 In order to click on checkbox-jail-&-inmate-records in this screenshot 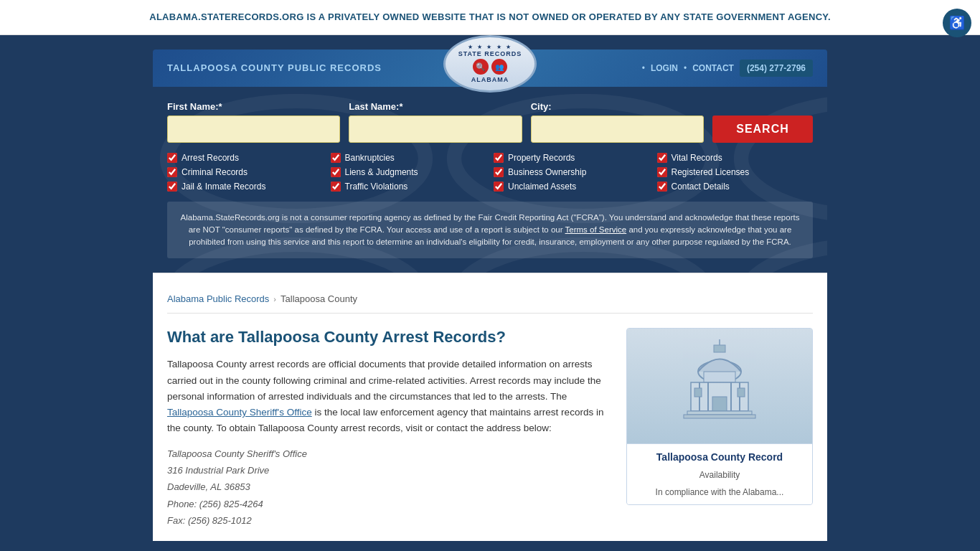, I will do `click(172, 187)`.